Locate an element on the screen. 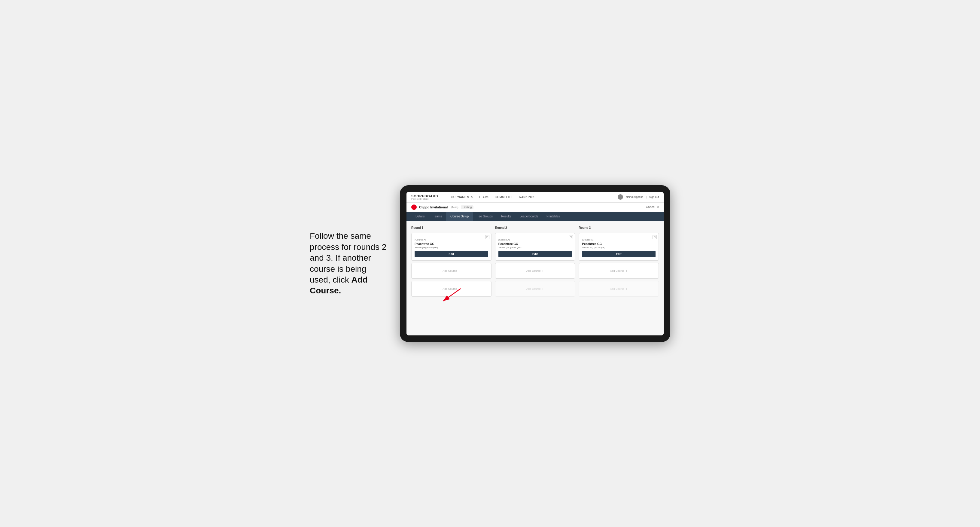  round-2-course-details: Yellow (M) (6629 yds) is located at coordinates (535, 248).